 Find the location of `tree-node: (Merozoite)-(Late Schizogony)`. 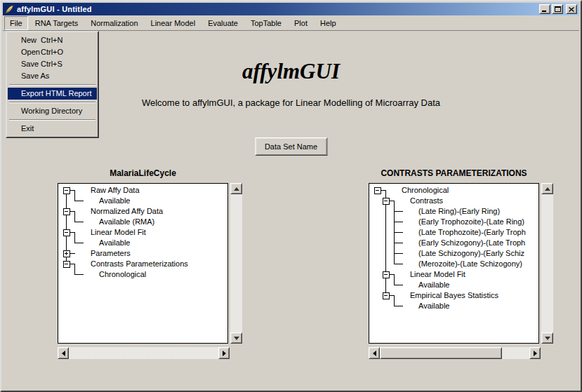

tree-node: (Merozoite)-(Late Schizogony) is located at coordinates (470, 264).